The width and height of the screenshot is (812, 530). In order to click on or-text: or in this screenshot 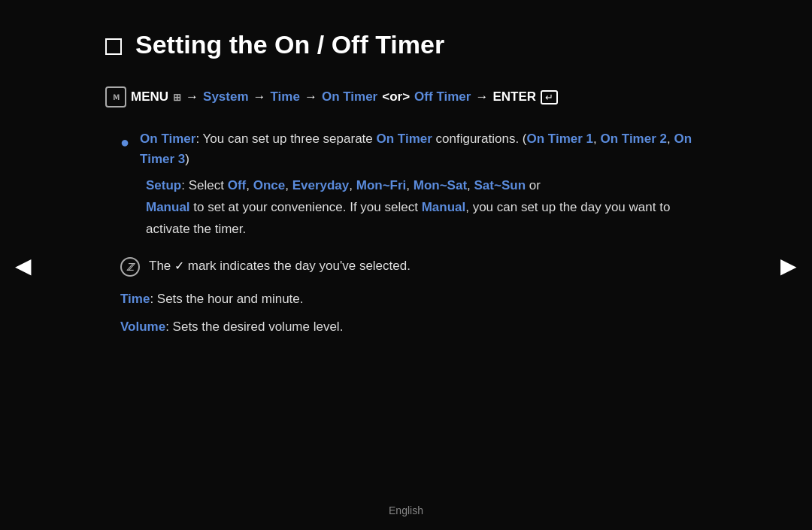, I will do `click(533, 185)`.